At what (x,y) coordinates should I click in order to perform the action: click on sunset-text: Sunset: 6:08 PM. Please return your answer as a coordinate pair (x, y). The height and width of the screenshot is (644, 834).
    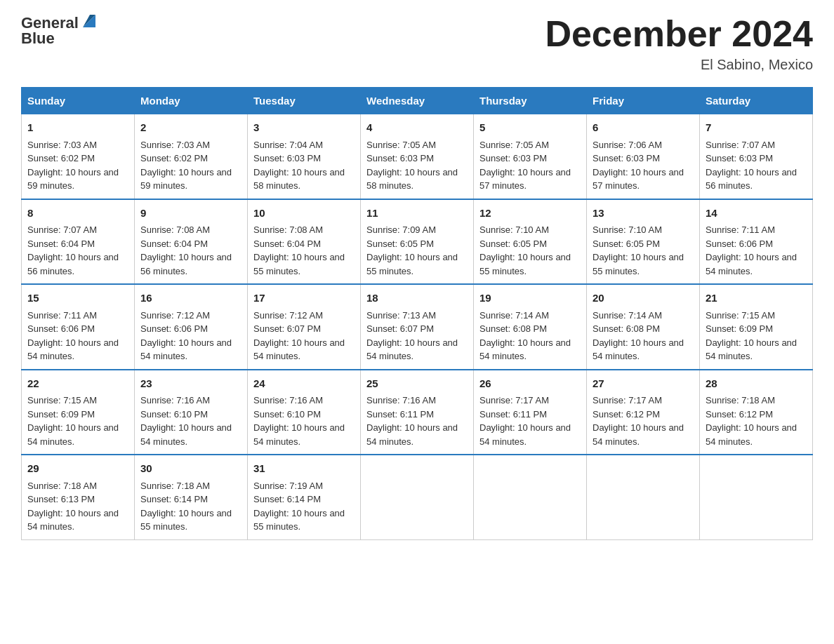
    Looking at the image, I should click on (643, 329).